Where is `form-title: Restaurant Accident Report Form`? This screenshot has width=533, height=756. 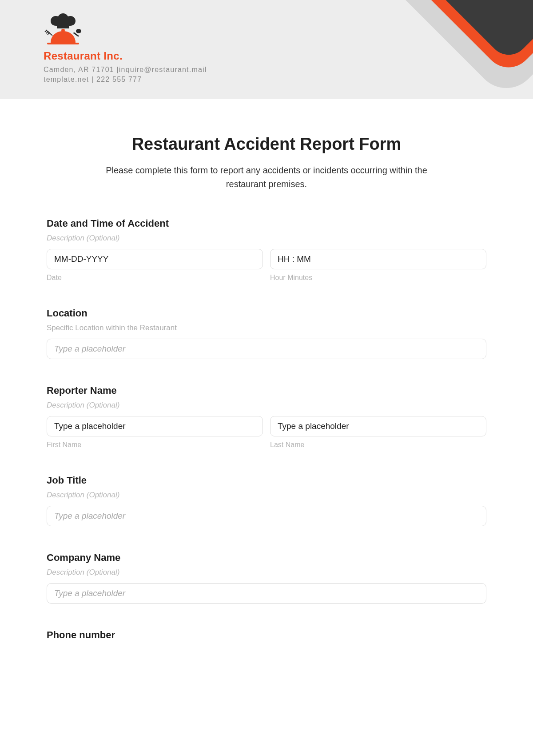
form-title: Restaurant Accident Report Form is located at coordinates (266, 144).